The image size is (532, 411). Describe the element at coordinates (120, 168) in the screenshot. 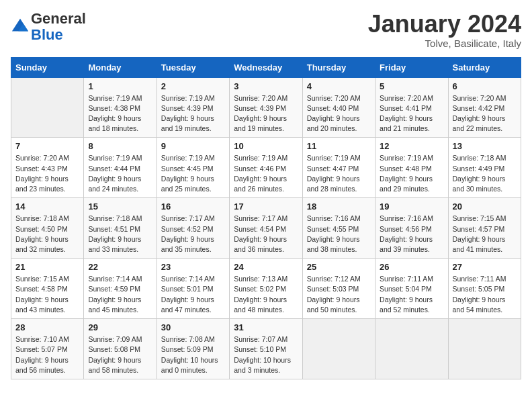

I see `calendar-cell: 8Sunrise: 7:19 AMSunset: 4:44 PMDaylight…` at that location.